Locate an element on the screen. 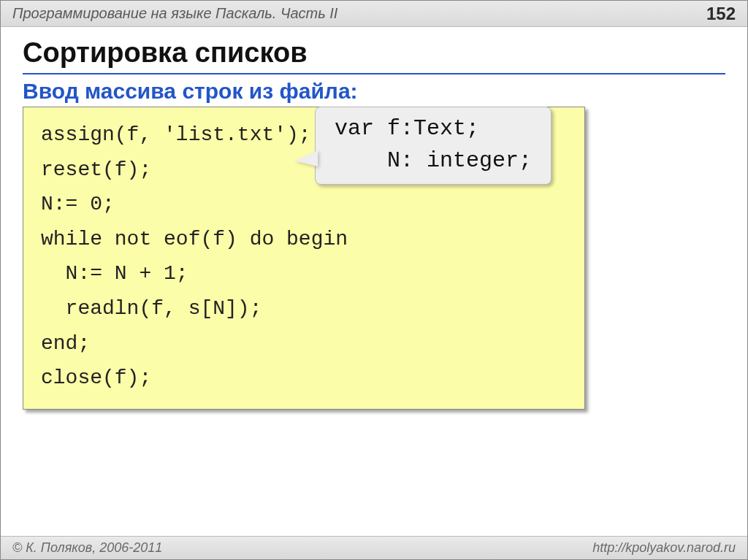  top-bar: Программирование на языке Паскаль. Часть… is located at coordinates (374, 14).